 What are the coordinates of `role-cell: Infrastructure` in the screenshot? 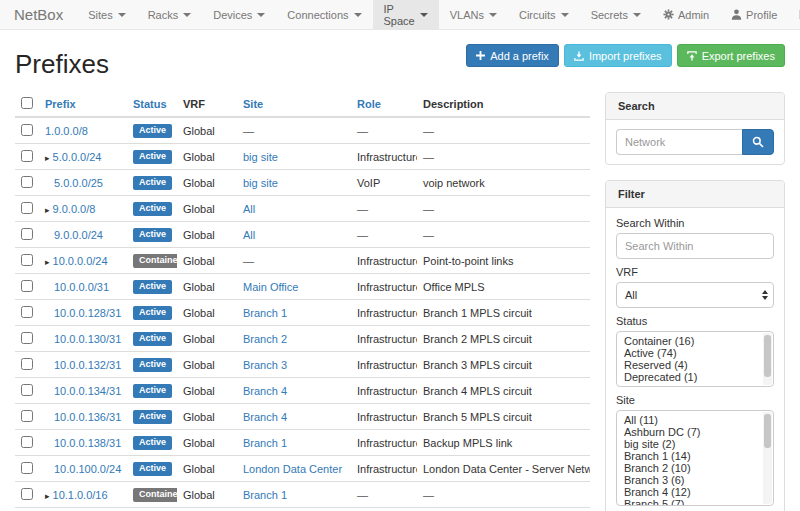 It's located at (384, 417).